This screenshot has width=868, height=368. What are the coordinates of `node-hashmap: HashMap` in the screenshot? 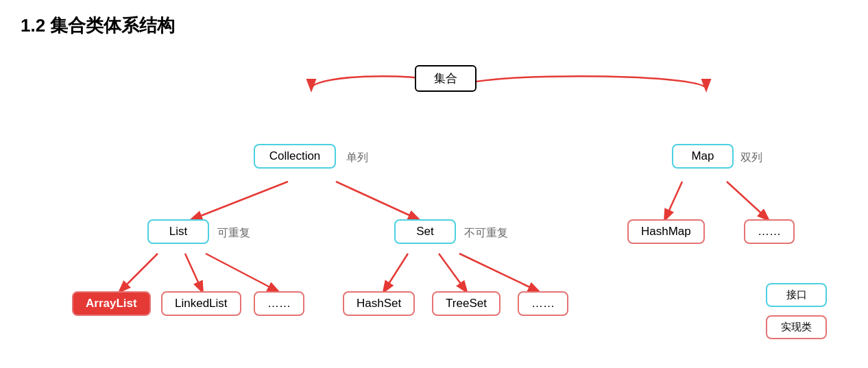 It's located at (666, 232).